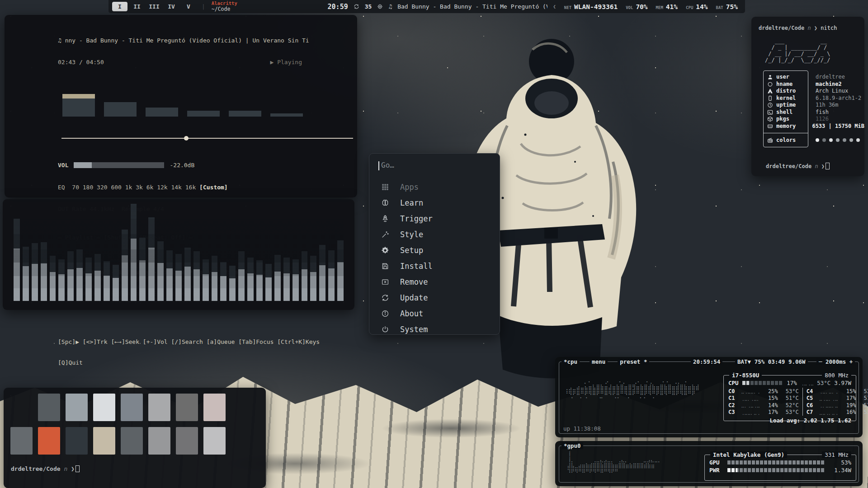 The width and height of the screenshot is (868, 488). What do you see at coordinates (379, 166) in the screenshot?
I see `text-caret` at bounding box center [379, 166].